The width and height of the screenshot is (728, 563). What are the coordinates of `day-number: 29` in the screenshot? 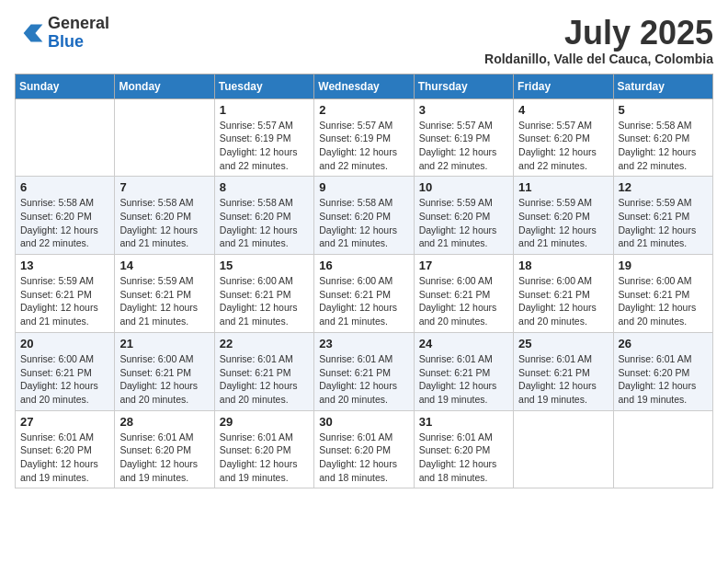 It's located at (265, 421).